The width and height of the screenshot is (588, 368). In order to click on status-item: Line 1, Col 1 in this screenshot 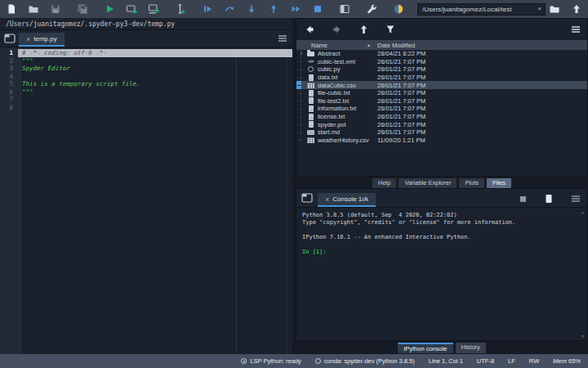, I will do `click(446, 361)`.